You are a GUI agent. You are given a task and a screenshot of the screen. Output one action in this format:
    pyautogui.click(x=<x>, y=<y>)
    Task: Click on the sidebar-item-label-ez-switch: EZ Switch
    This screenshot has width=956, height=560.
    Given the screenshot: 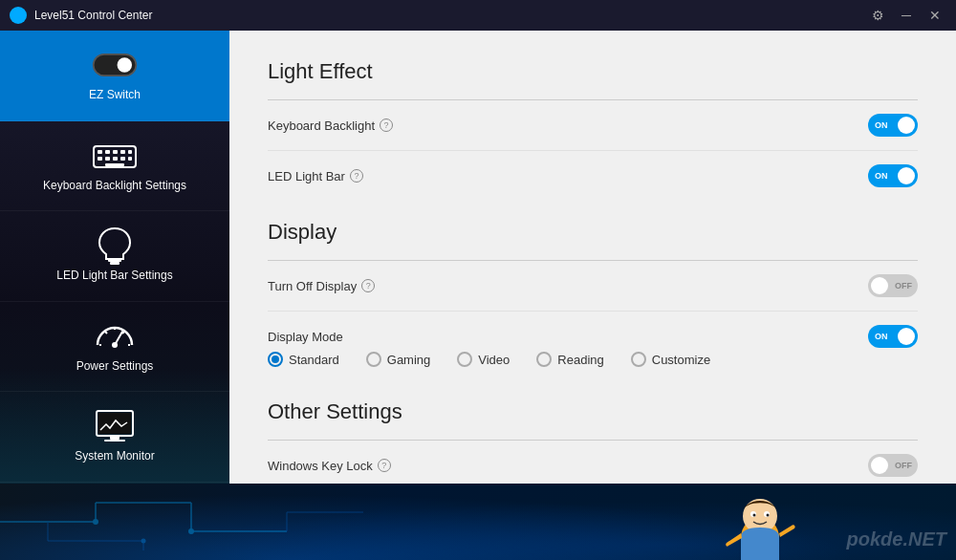 What is the action you would take?
    pyautogui.click(x=115, y=96)
    